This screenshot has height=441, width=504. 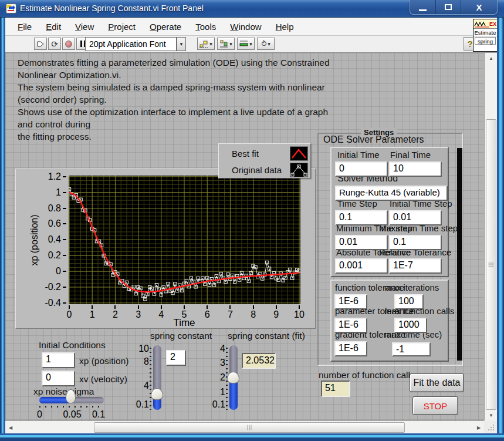 What do you see at coordinates (491, 58) in the screenshot?
I see `scroll-up-button: ▲` at bounding box center [491, 58].